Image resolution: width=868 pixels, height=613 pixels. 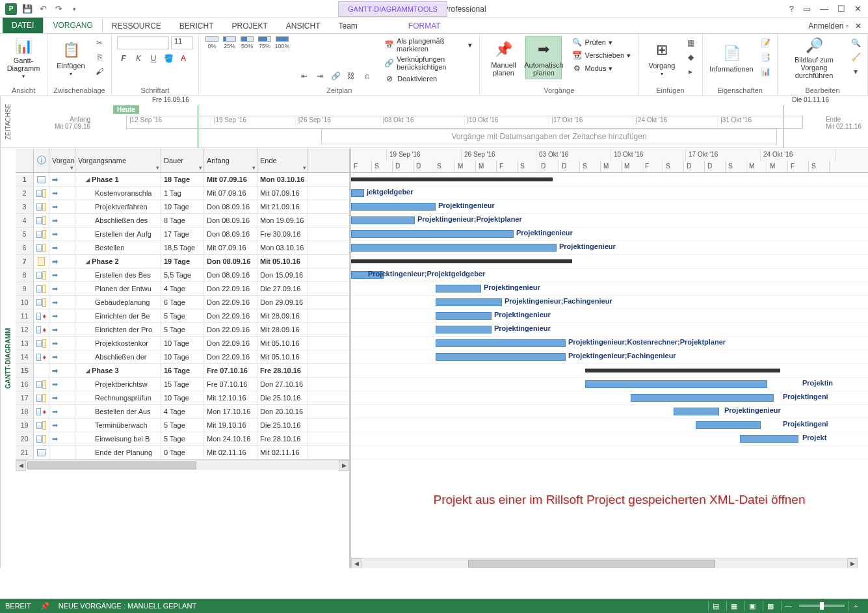 I want to click on table-row: 14♦➡Abschließen der10 TageDon 22.09.16Mi…, so click(x=182, y=358).